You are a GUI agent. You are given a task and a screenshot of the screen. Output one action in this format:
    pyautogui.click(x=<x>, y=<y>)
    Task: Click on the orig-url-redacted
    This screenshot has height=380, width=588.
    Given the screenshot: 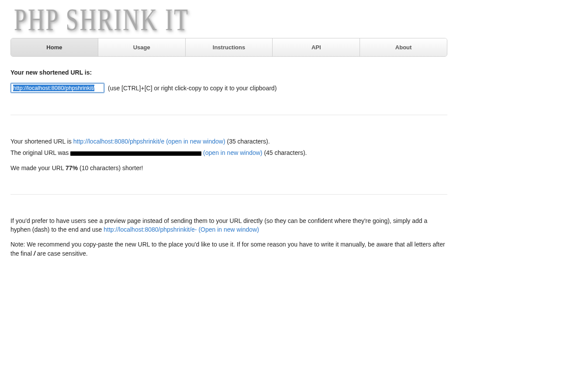 What is the action you would take?
    pyautogui.click(x=136, y=154)
    